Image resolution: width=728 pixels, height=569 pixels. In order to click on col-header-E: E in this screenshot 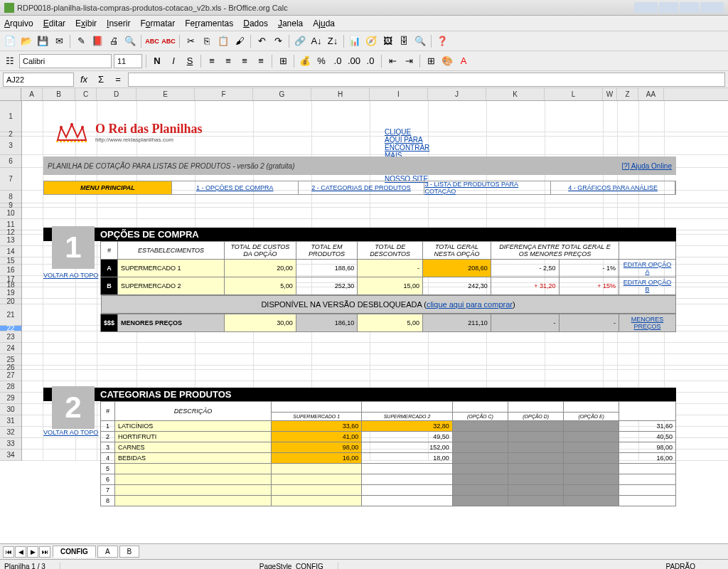, I will do `click(166, 94)`.